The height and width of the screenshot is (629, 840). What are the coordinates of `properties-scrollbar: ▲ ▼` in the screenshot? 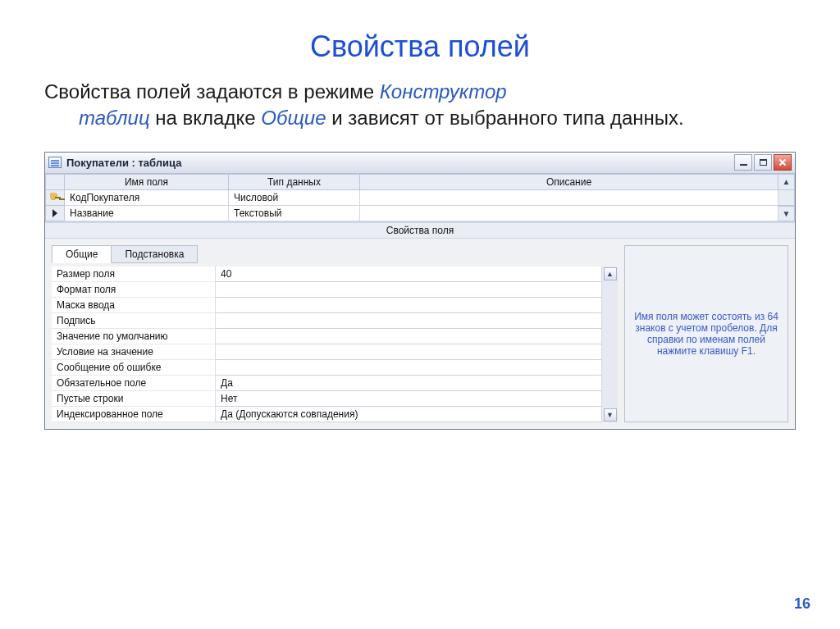 It's located at (609, 344).